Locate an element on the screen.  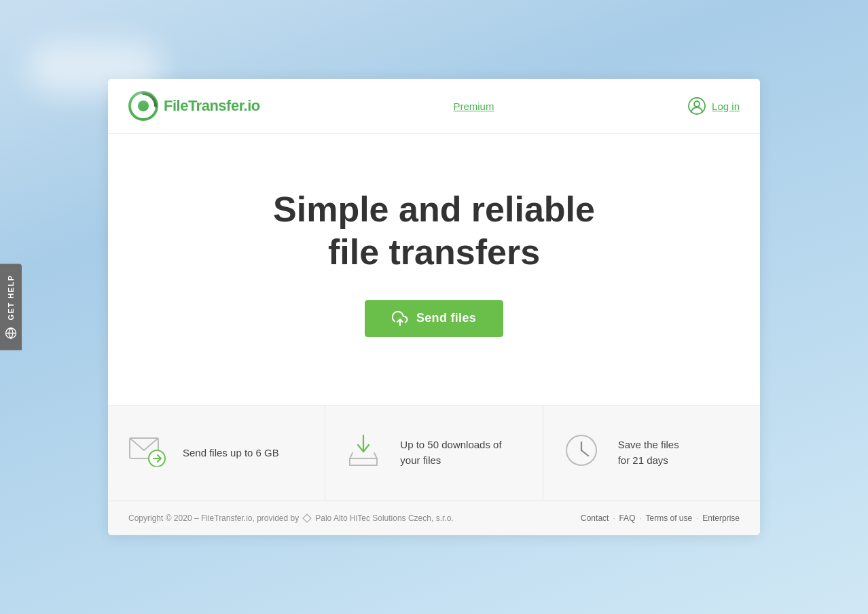
get-help-sidebar: GET HELP is located at coordinates (11, 307).